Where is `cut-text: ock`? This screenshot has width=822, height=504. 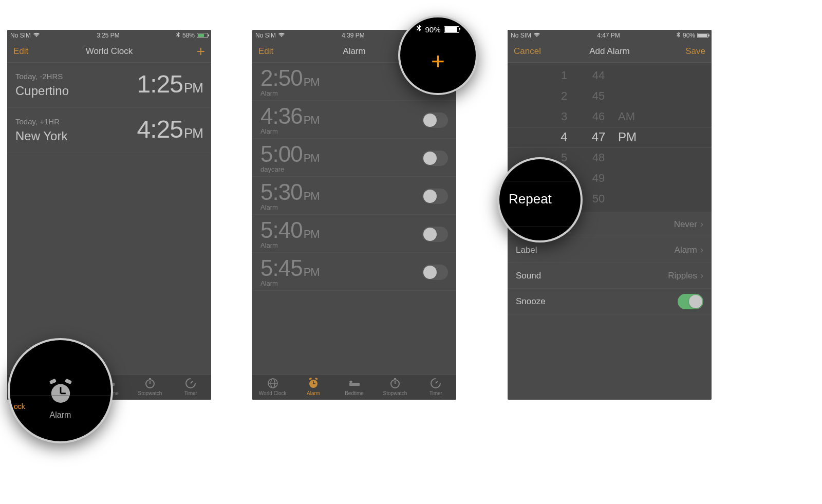
cut-text: ock is located at coordinates (20, 406).